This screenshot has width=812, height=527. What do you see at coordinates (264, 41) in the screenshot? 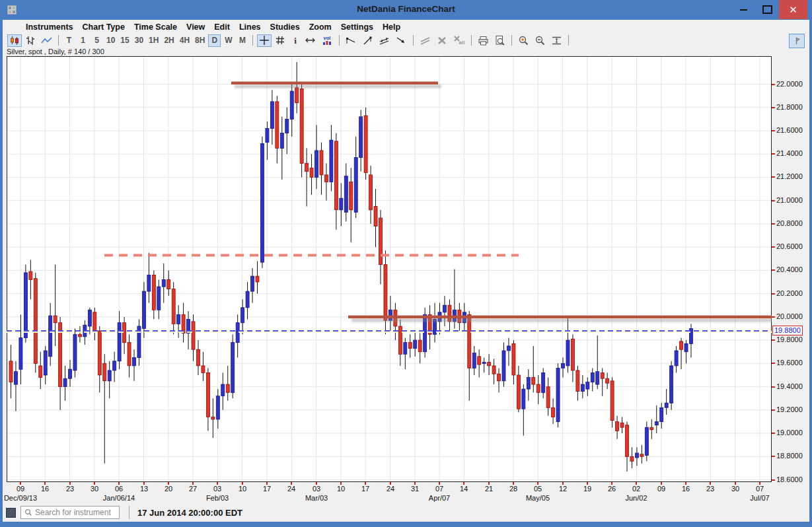
I see `crosshair-button` at bounding box center [264, 41].